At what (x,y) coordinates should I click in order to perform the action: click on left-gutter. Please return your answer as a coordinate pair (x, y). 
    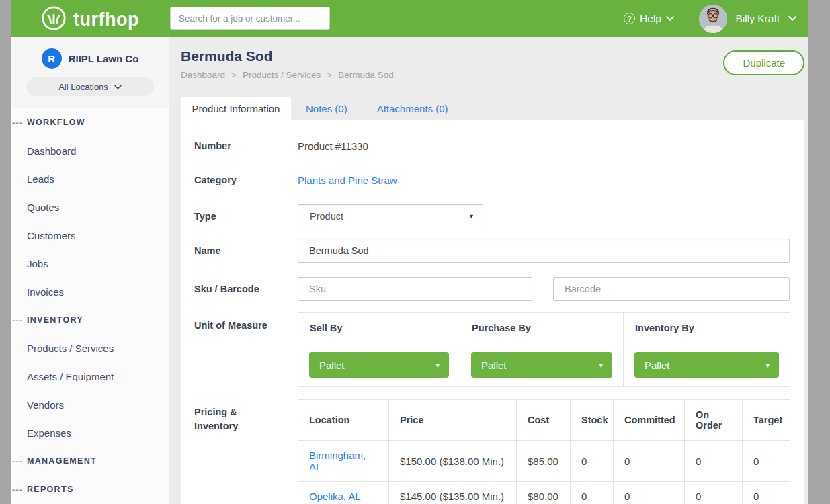
    Looking at the image, I should click on (5, 252).